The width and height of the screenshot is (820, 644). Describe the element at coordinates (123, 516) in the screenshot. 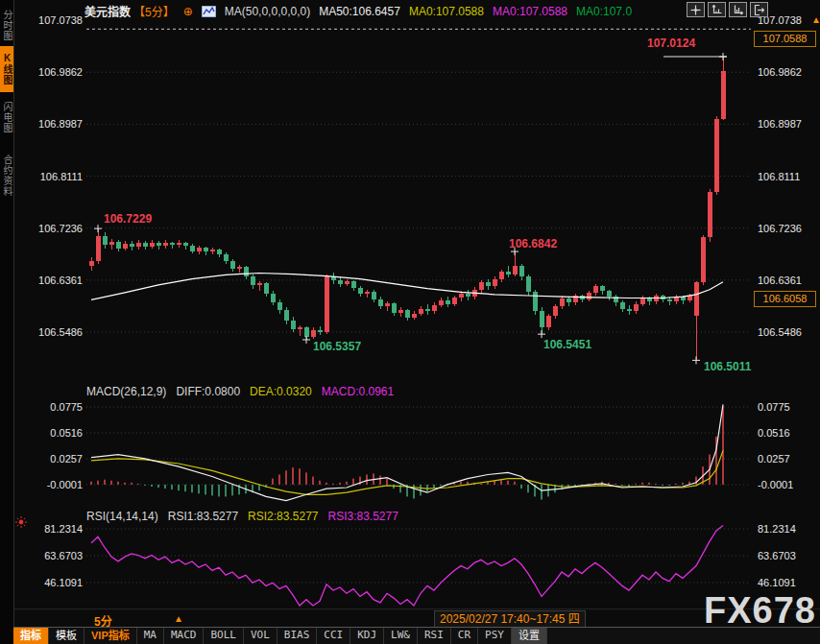

I see `rsi-title: RSI(14,14,14)` at that location.